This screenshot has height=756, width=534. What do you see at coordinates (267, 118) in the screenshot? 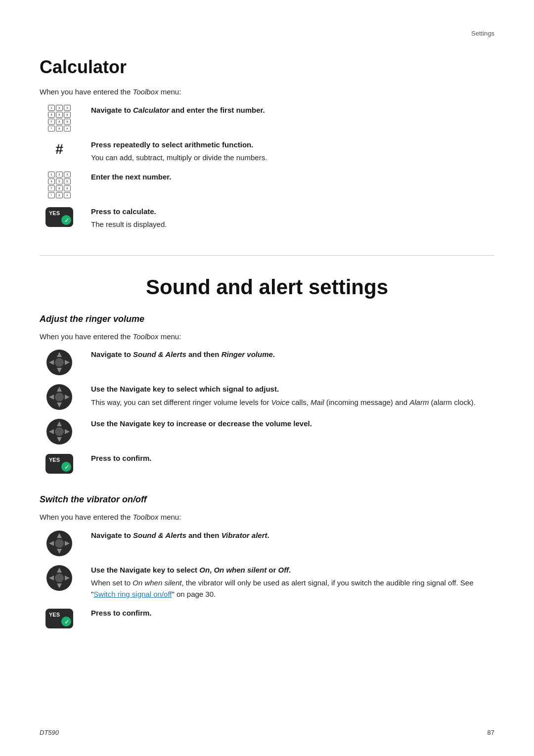
I see `calc-step-1: 1 2 3 4 5 6 7 8 9 *` at bounding box center [267, 118].